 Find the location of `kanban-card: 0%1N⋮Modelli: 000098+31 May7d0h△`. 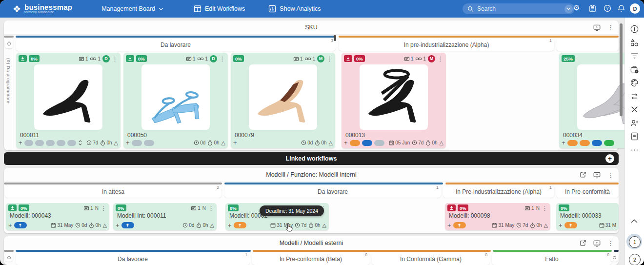

kanban-card: 0%1N⋮Modelli: 000098+31 May7d0h△ is located at coordinates (498, 217).